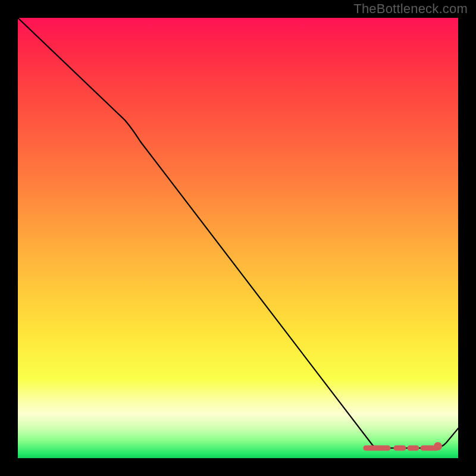 This screenshot has width=476, height=476. Describe the element at coordinates (411, 9) in the screenshot. I see `watermark-text: TheBottleneck.com` at that location.